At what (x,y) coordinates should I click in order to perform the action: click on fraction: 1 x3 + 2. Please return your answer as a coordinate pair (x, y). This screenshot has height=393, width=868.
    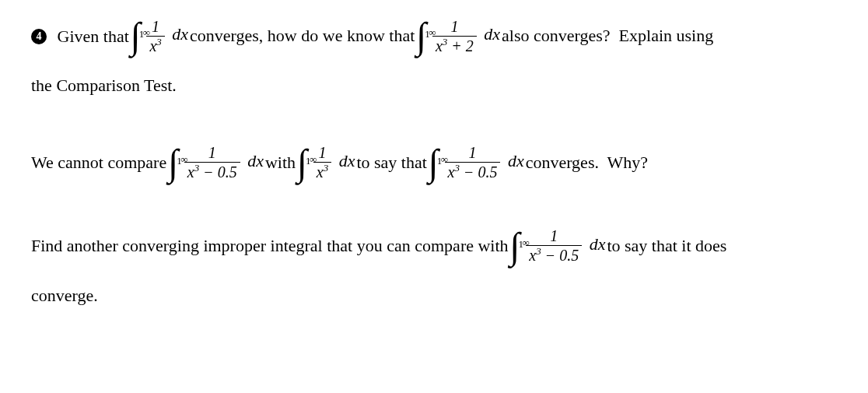
    Looking at the image, I should click on (454, 36).